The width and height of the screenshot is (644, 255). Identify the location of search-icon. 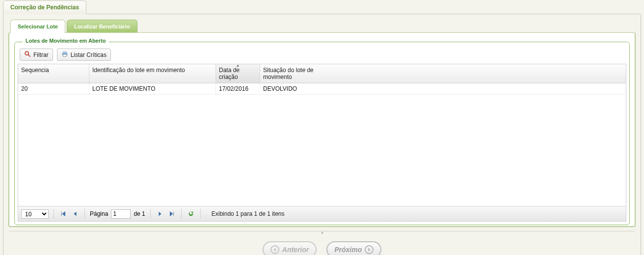
(27, 55).